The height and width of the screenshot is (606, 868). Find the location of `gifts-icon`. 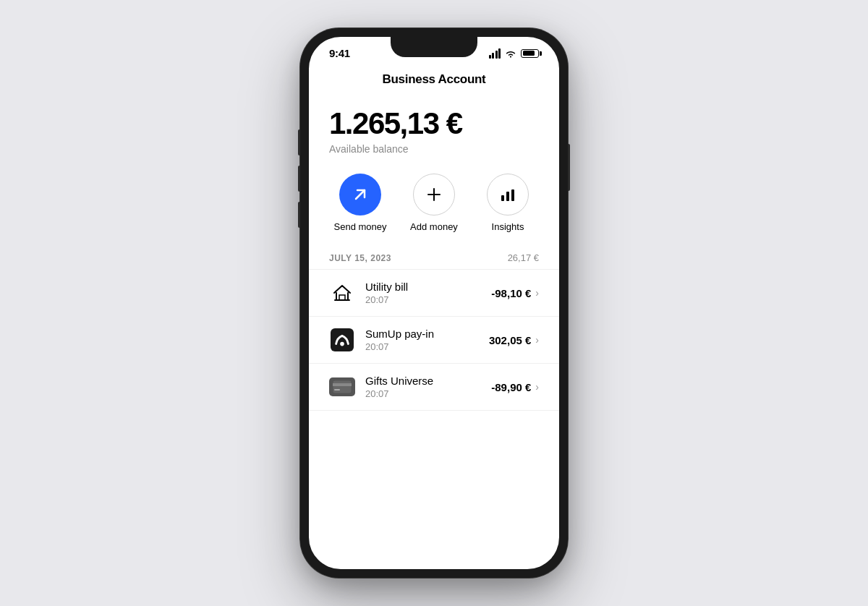

gifts-icon is located at coordinates (342, 387).